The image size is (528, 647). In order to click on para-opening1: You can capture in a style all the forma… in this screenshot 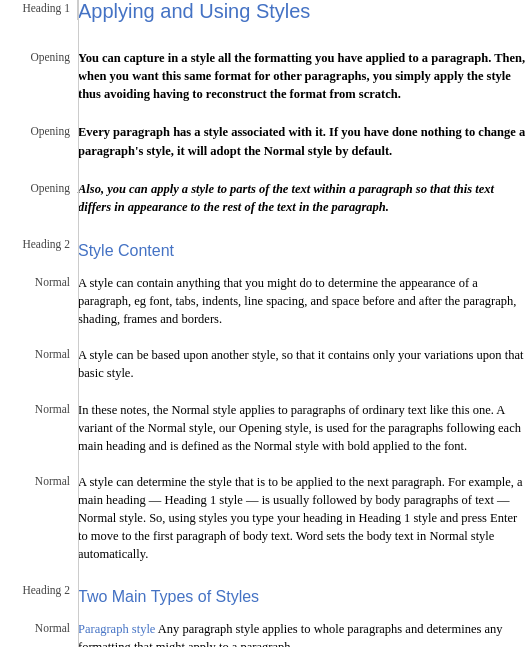, I will do `click(303, 76)`.